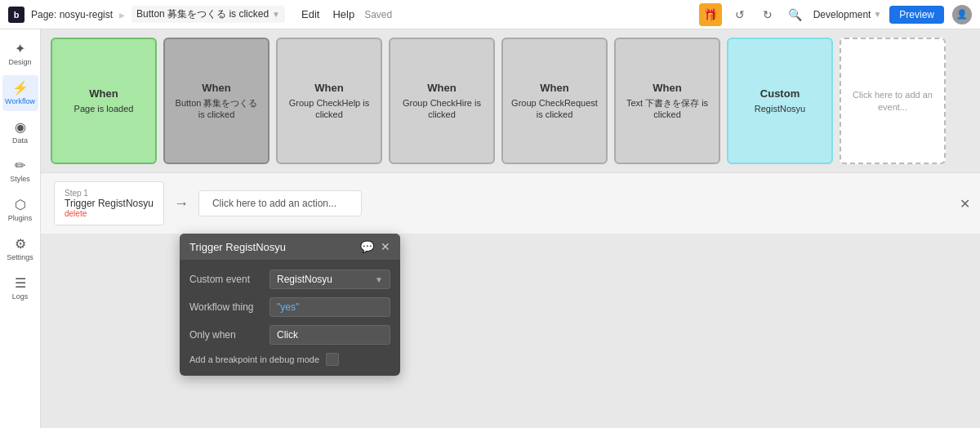  Describe the element at coordinates (20, 140) in the screenshot. I see `sidebar-label-data: Data` at that location.